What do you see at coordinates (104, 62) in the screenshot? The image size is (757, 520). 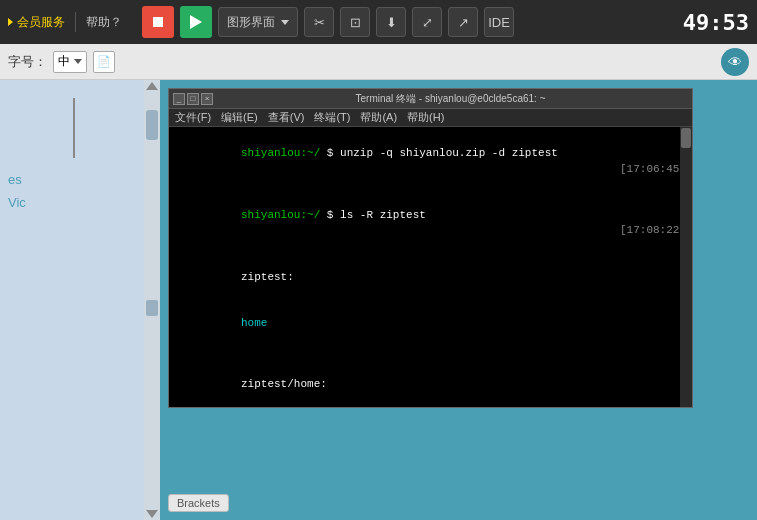 I see `file-icon-button: 📄` at bounding box center [104, 62].